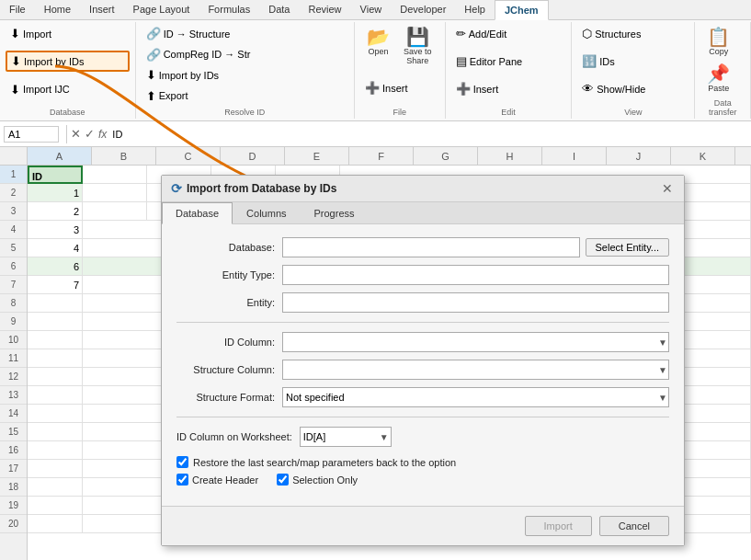  I want to click on cell-b2, so click(115, 193).